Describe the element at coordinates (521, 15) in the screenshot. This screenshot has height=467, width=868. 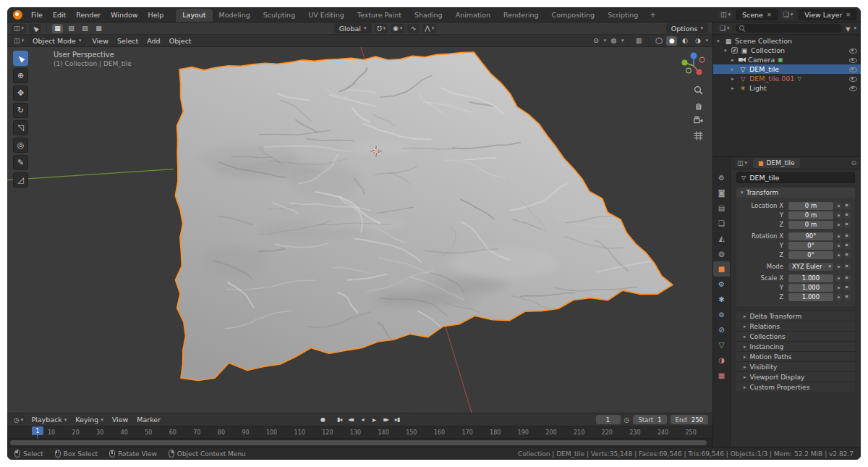
I see `workspace-tab: Rendering` at that location.